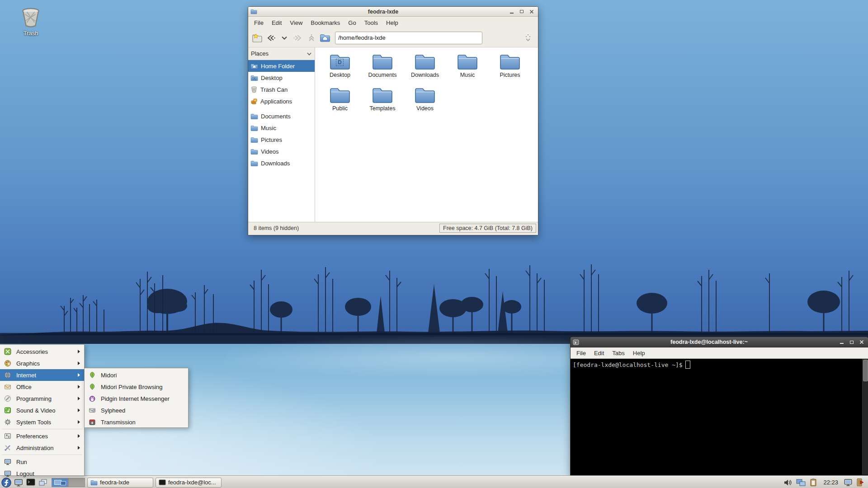 The image size is (868, 488). What do you see at coordinates (627, 365) in the screenshot?
I see `terminal-prompt: [feodra-lxde@localhost-live ~]$` at bounding box center [627, 365].